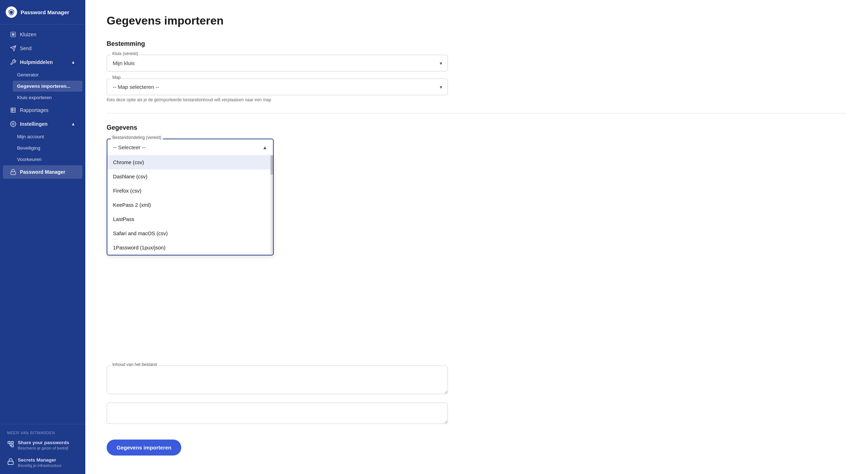 The image size is (868, 474). I want to click on instellingen-expand-icon: ▲, so click(73, 124).